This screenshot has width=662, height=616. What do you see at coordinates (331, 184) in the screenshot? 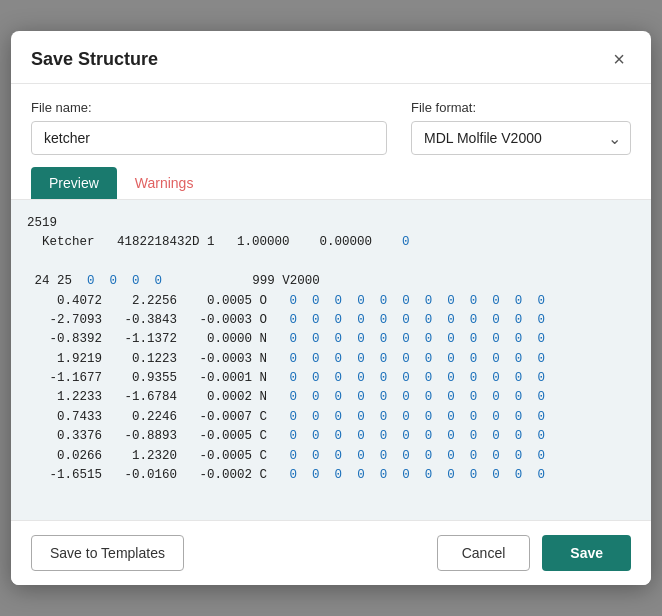
I see `tabs-row: Preview Warnings` at bounding box center [331, 184].